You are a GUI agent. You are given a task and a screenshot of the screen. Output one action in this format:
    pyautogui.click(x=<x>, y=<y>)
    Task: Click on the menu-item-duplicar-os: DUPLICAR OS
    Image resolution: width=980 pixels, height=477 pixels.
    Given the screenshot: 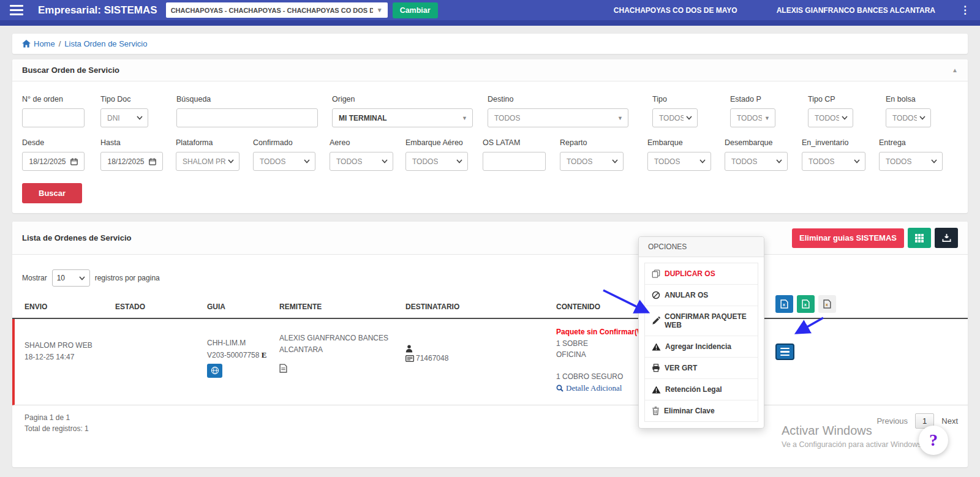 What is the action you would take?
    pyautogui.click(x=701, y=274)
    